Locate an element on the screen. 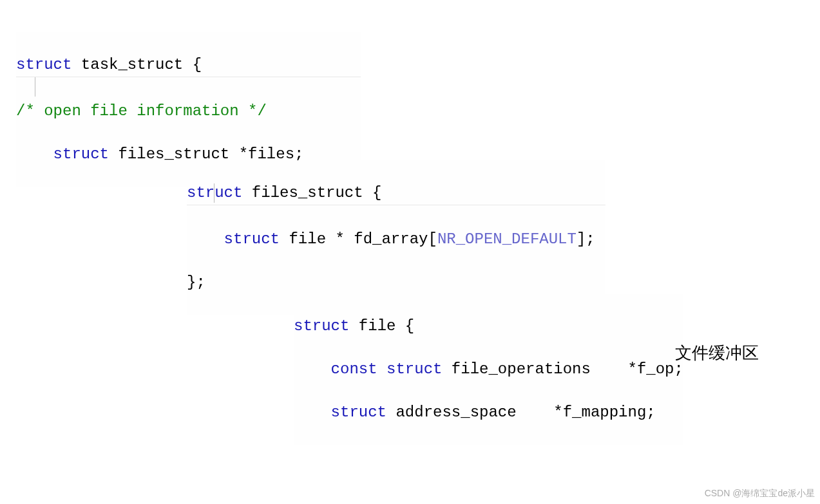  annotation-label: 文件缓冲区 is located at coordinates (717, 353).